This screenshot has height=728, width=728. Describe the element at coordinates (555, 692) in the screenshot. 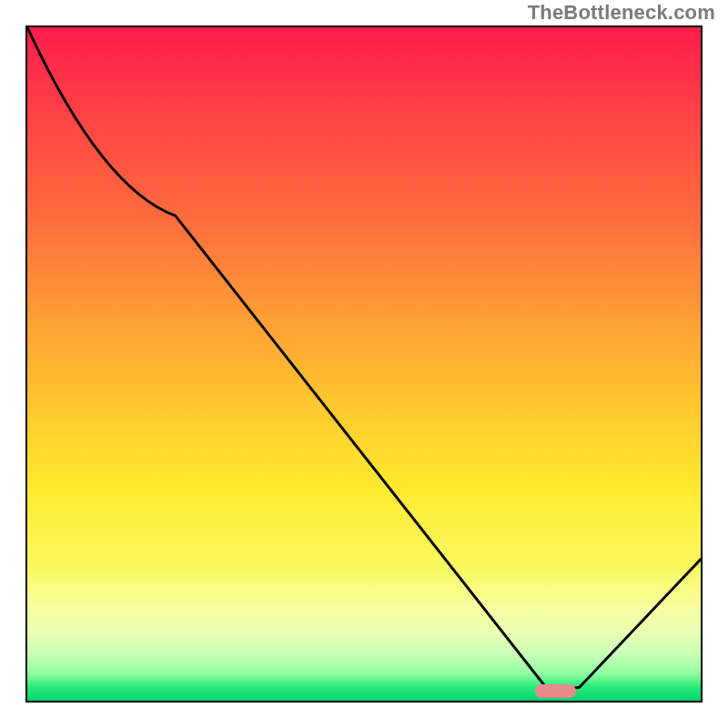

I see `sweet-spot-marker` at that location.